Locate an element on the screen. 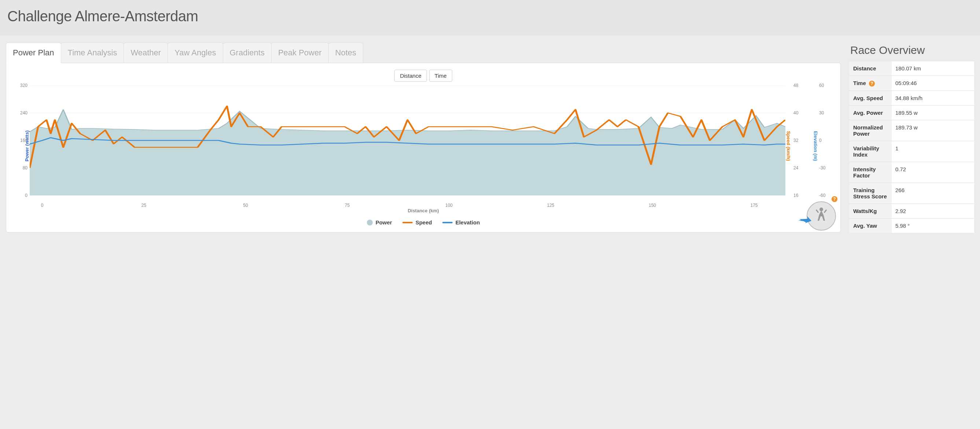  tick-label: 32 is located at coordinates (796, 140).